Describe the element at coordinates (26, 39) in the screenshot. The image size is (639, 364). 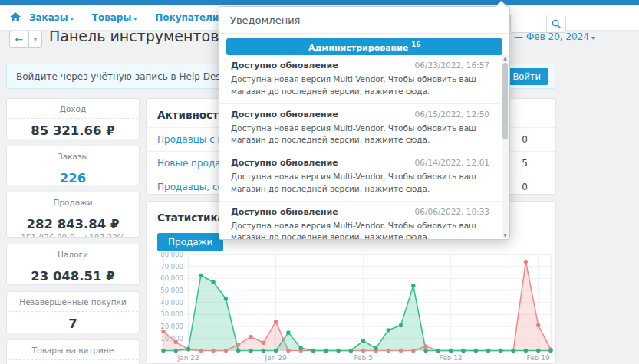
I see `back-button-group: ← ▾` at that location.